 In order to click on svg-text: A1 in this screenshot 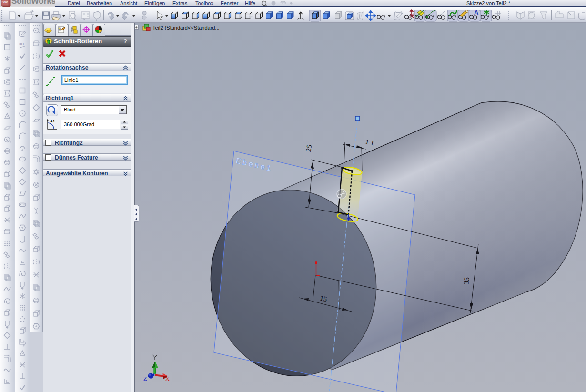, I will do `click(52, 121)`.